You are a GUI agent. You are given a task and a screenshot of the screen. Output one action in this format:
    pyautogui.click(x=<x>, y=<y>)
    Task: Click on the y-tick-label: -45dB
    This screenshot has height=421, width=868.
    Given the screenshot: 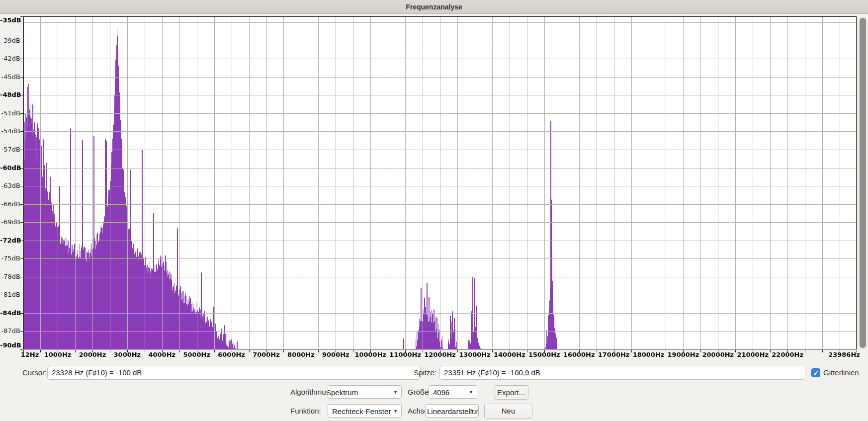 What is the action you would take?
    pyautogui.click(x=10, y=77)
    